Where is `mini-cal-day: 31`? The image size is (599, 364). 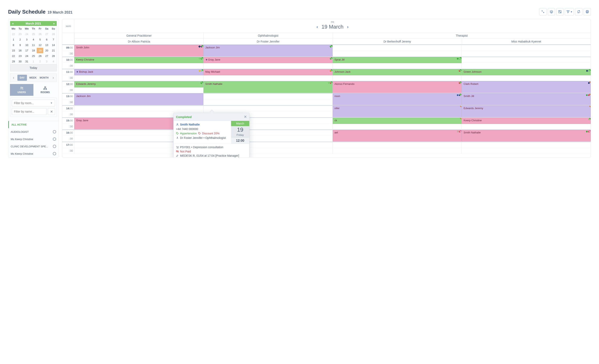 mini-cal-day: 31 is located at coordinates (27, 61).